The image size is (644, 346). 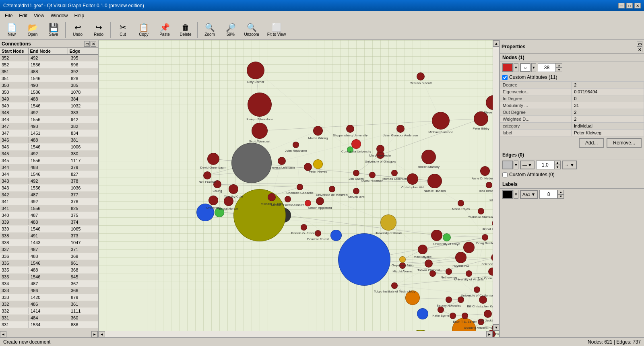 What do you see at coordinates (527, 165) in the screenshot?
I see `edge-line-btn: — ▼` at bounding box center [527, 165].